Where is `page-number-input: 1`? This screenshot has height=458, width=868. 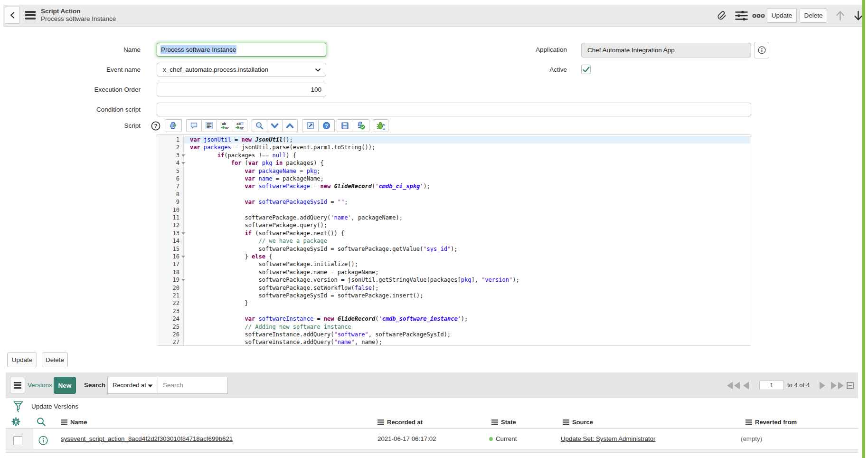
page-number-input: 1 is located at coordinates (772, 385).